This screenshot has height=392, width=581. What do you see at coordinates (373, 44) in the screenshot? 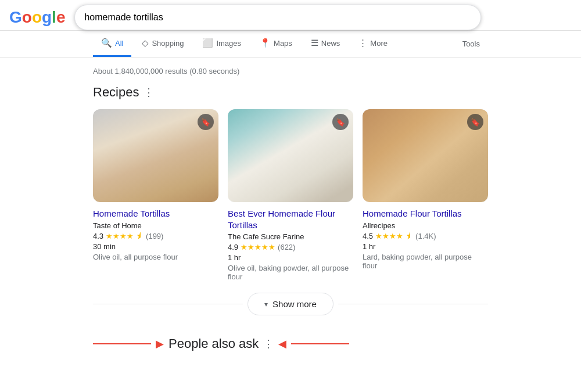
I see `tab-more: ⋮ More` at bounding box center [373, 44].